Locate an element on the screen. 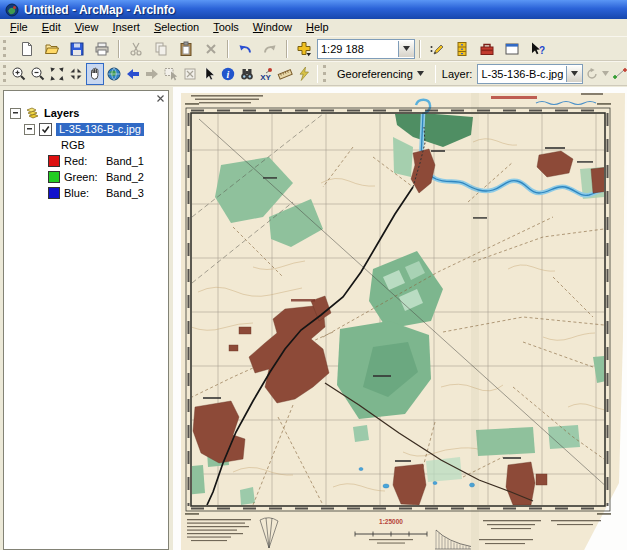 The width and height of the screenshot is (627, 550). layer-visibility-checkbox is located at coordinates (46, 130).